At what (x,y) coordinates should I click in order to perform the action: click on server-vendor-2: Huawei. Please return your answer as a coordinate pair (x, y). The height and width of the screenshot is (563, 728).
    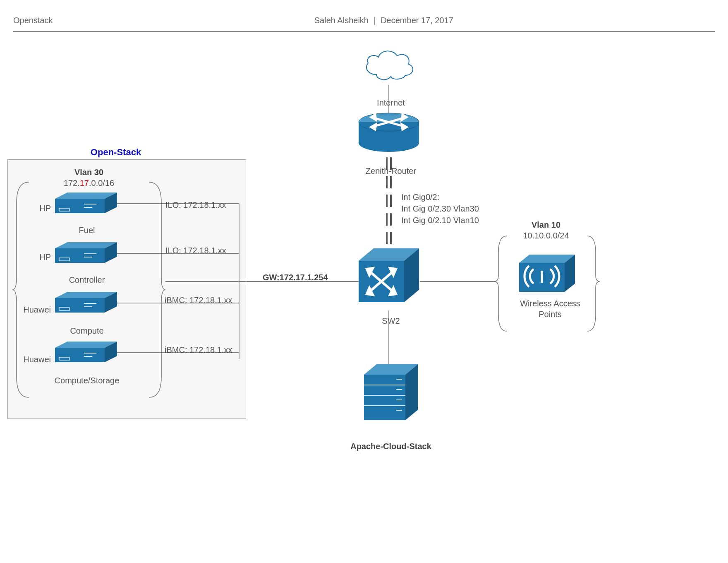
    Looking at the image, I should click on (33, 310).